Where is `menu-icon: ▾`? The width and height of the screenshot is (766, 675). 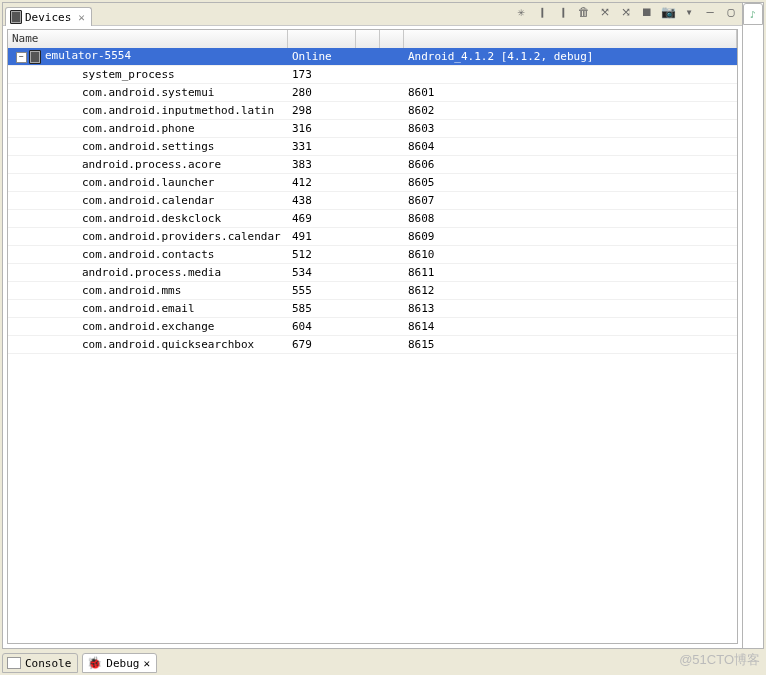
menu-icon: ▾ is located at coordinates (689, 12).